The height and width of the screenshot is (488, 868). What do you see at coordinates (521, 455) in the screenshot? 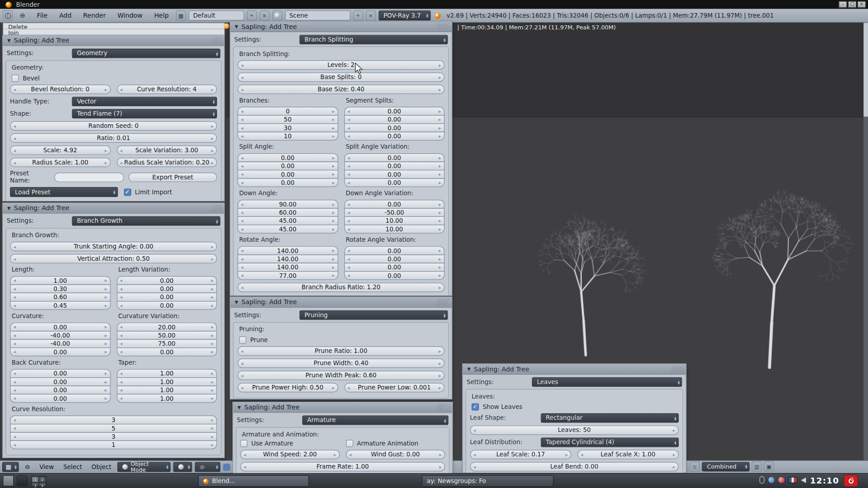
I see `leaf-scale-slider: Leaf Scale: 0.17` at bounding box center [521, 455].